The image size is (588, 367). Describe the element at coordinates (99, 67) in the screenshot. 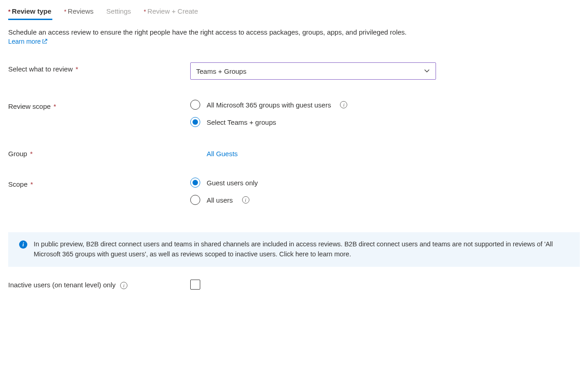

I see `select-what-label: Select what to review *` at that location.